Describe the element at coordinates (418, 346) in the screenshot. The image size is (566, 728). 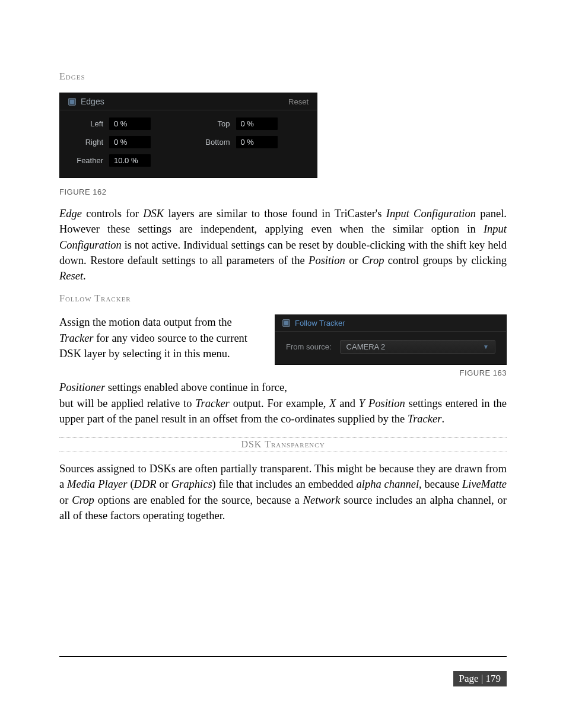
I see `from-source-dropdown: CAMERA 2 ▼` at that location.